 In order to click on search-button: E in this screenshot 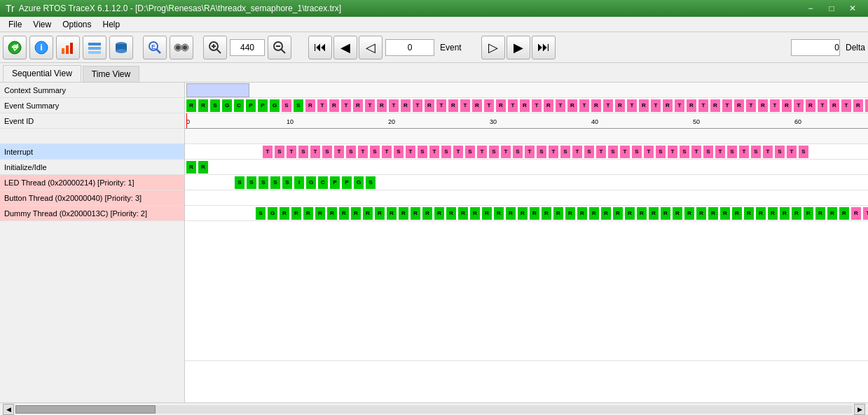, I will do `click(155, 48)`.